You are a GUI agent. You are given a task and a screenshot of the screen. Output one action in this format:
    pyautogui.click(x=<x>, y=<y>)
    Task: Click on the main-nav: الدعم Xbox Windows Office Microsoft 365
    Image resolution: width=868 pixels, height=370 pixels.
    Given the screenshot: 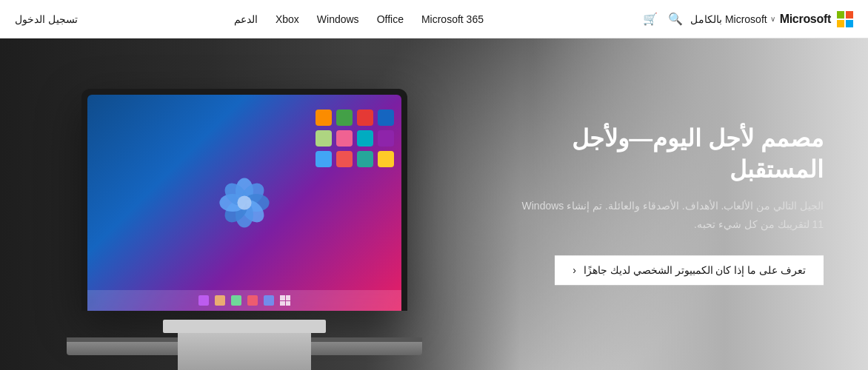 What is the action you would take?
    pyautogui.click(x=358, y=19)
    